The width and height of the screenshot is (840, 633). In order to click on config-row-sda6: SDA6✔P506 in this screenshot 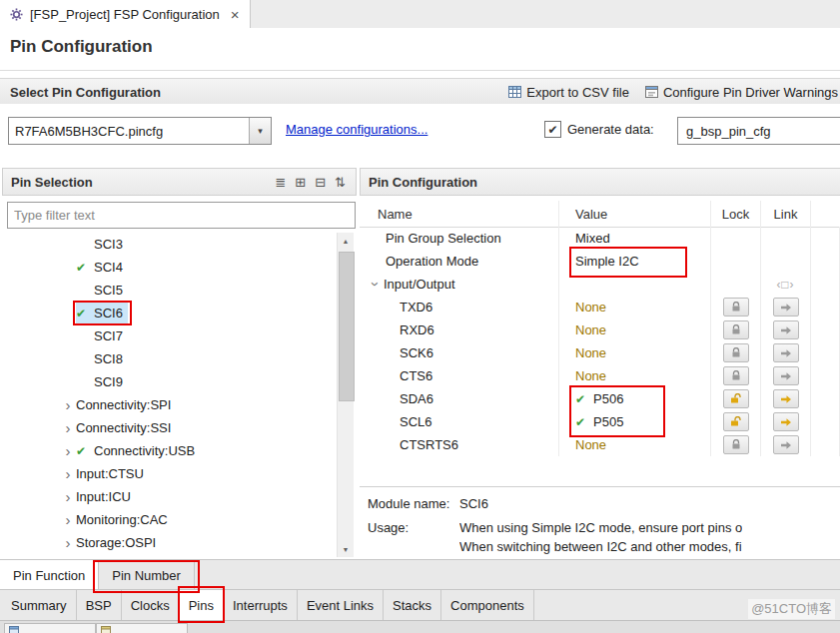, I will do `click(599, 399)`.